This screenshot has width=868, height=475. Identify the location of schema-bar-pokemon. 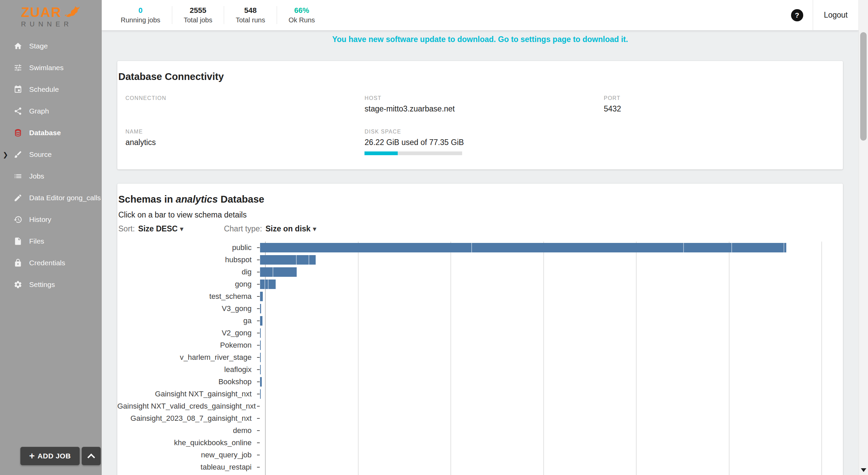
(260, 345).